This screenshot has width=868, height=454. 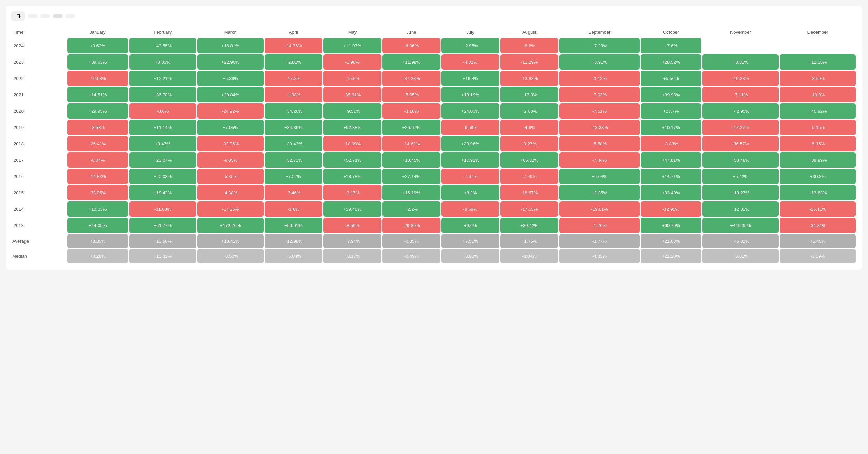 What do you see at coordinates (294, 111) in the screenshot?
I see `data-cell: +34.26%` at bounding box center [294, 111].